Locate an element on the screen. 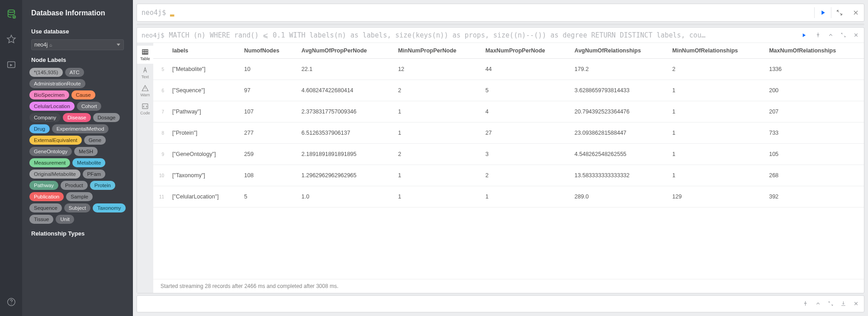 This screenshot has height=316, width=868. table-header-row: labelsNumofNodesAvgNumOfPropPerNodeMinNu… is located at coordinates (509, 51).